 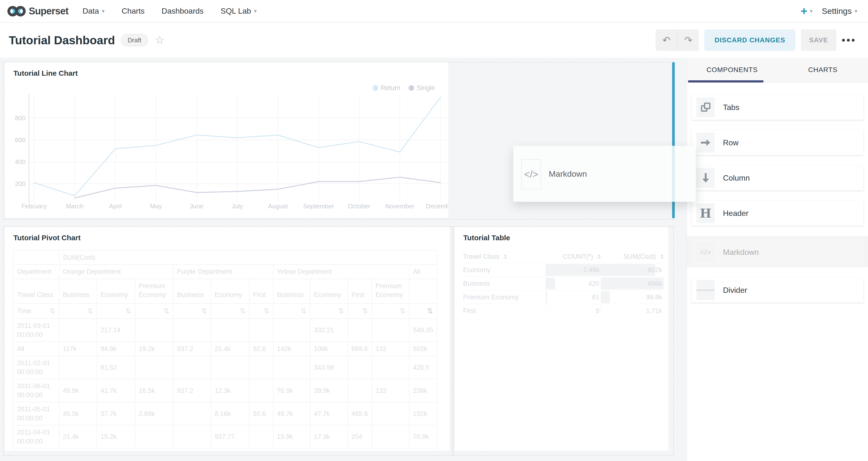 I want to click on save-button: SAVE, so click(x=819, y=40).